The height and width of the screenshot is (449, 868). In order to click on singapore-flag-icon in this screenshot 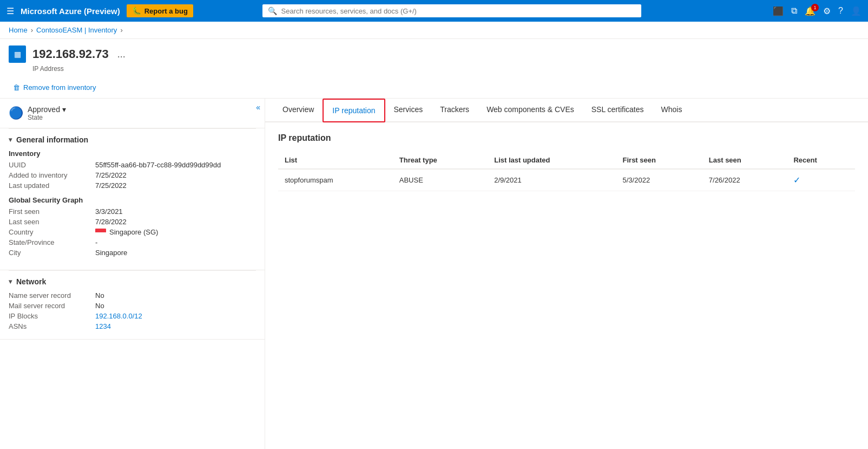, I will do `click(101, 232)`.